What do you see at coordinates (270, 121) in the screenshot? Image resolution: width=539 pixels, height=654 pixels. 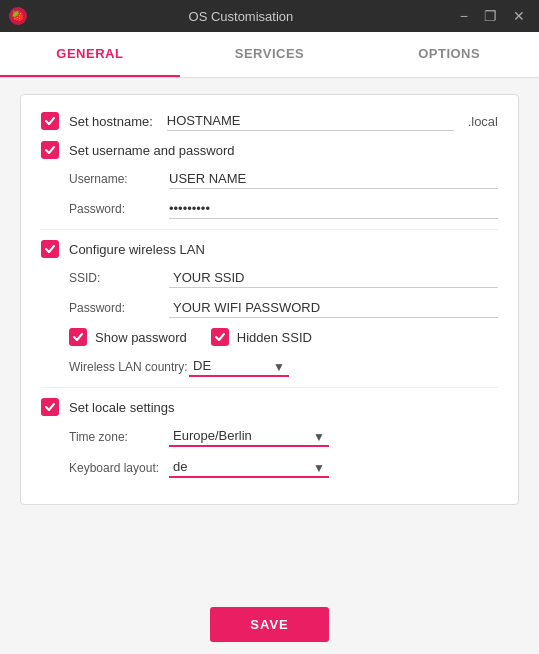 I see `hostname-row: Set hostname: .local` at bounding box center [270, 121].